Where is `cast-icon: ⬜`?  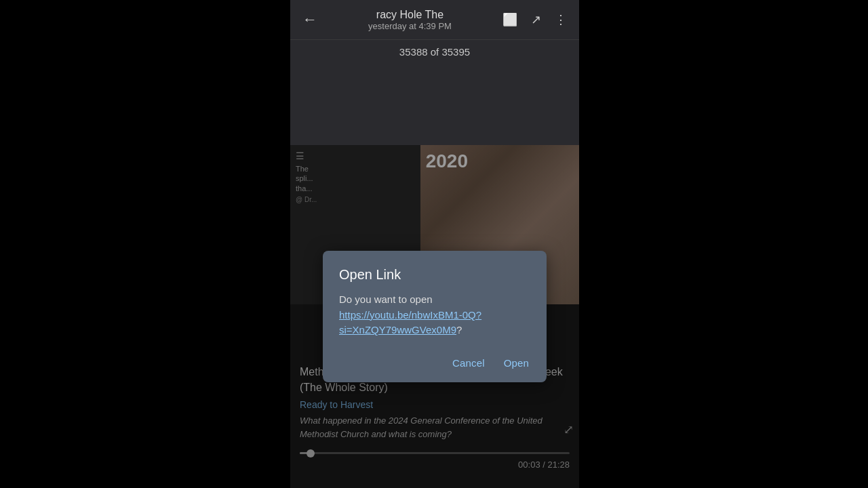 cast-icon: ⬜ is located at coordinates (510, 20).